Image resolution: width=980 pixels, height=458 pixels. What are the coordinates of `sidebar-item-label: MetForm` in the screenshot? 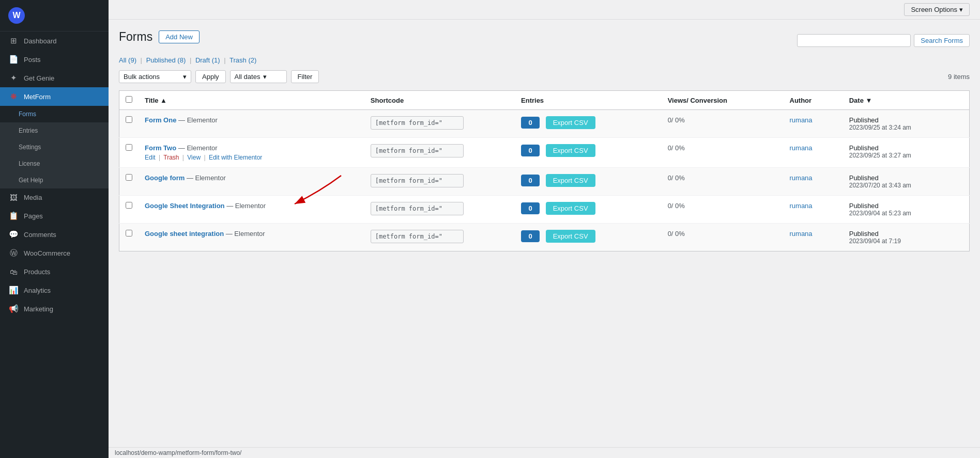 It's located at (37, 97).